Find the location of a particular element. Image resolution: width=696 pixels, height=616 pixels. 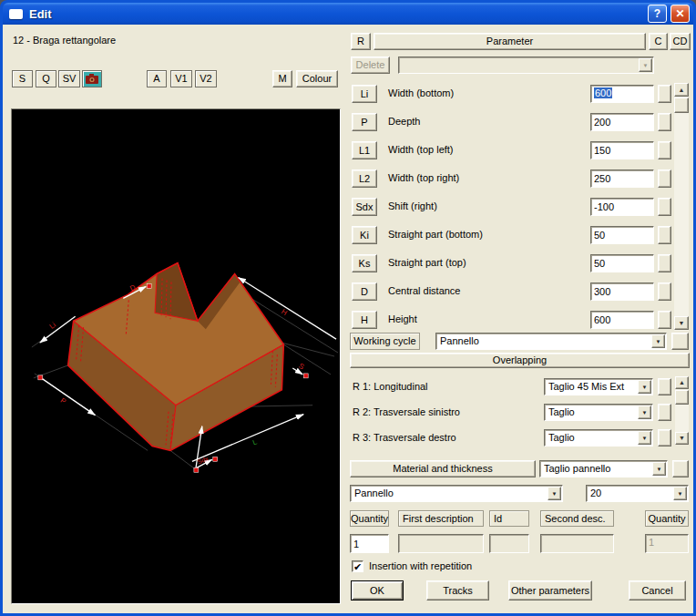

r-button: R is located at coordinates (361, 42).